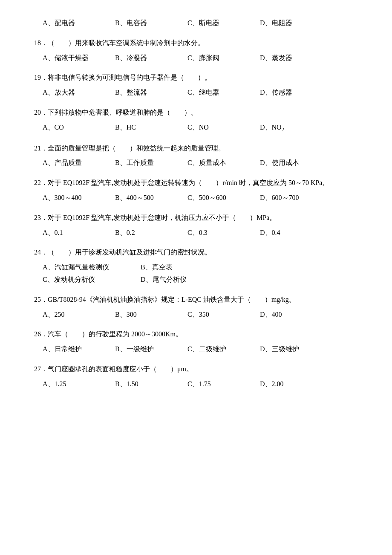 The width and height of the screenshot is (392, 555). I want to click on question-19: 19．将非电信号转换为可测电信号的电子器件是（ ）。 A、放大器 B、整流器 C…, so click(196, 85).